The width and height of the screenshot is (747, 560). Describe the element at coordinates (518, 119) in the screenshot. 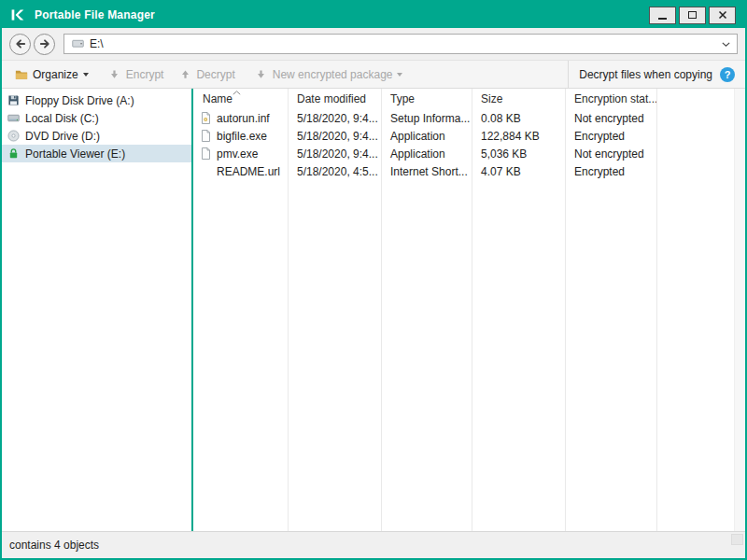

I see `file-size: 0.08 KB` at that location.